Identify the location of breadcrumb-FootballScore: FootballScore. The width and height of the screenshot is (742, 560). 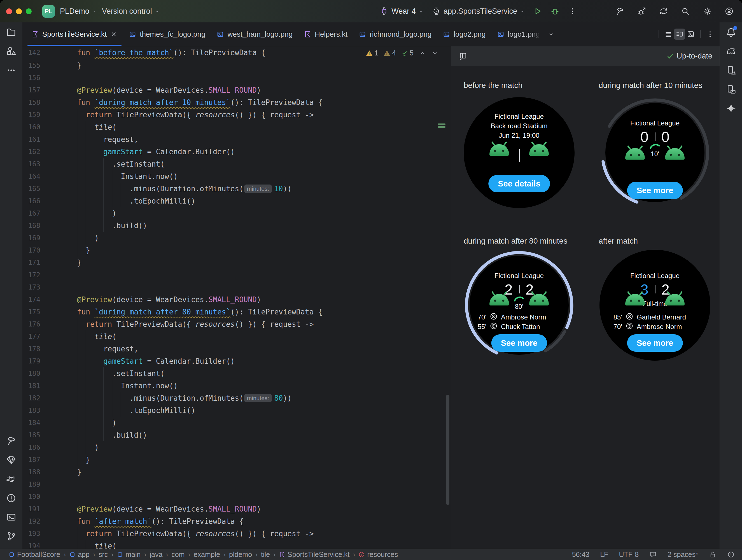
(34, 555).